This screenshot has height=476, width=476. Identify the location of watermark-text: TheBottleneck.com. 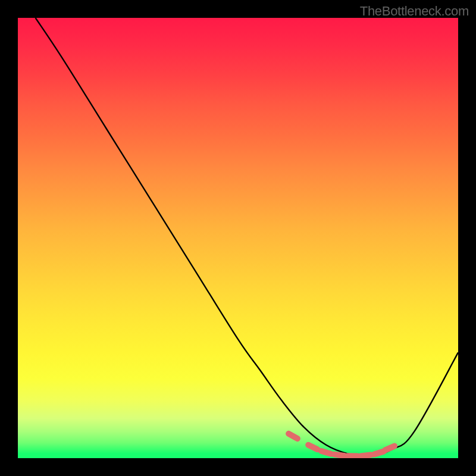
(414, 11).